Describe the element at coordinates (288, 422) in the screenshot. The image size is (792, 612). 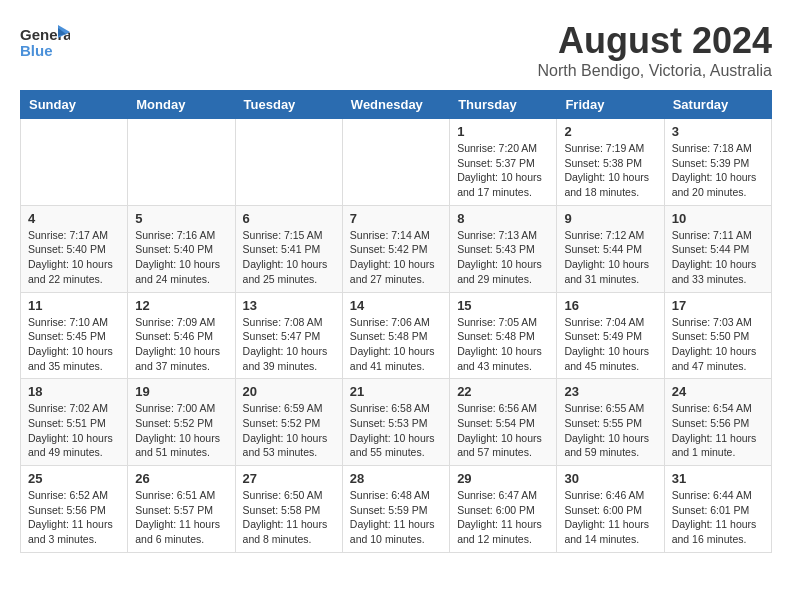
I see `calendar-day-cell: 20Sunrise: 6:59 AM Sunset: 5:52 PM Dayli…` at that location.